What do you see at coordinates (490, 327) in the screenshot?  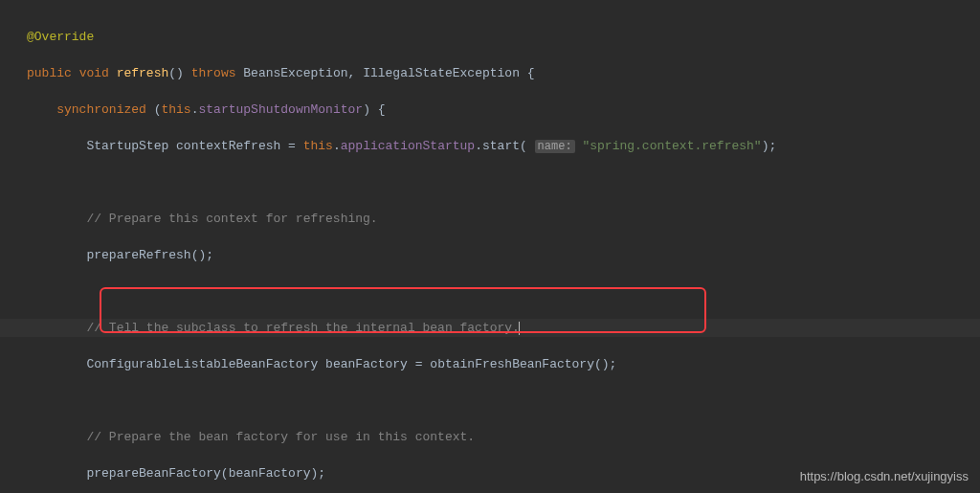 I see `code-line-highlighted: // Tell the subclass to refresh the inte…` at bounding box center [490, 327].